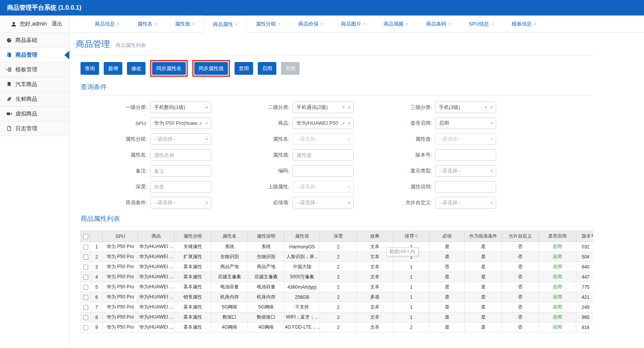  What do you see at coordinates (113, 68) in the screenshot?
I see `add-button: 新增` at bounding box center [113, 68].